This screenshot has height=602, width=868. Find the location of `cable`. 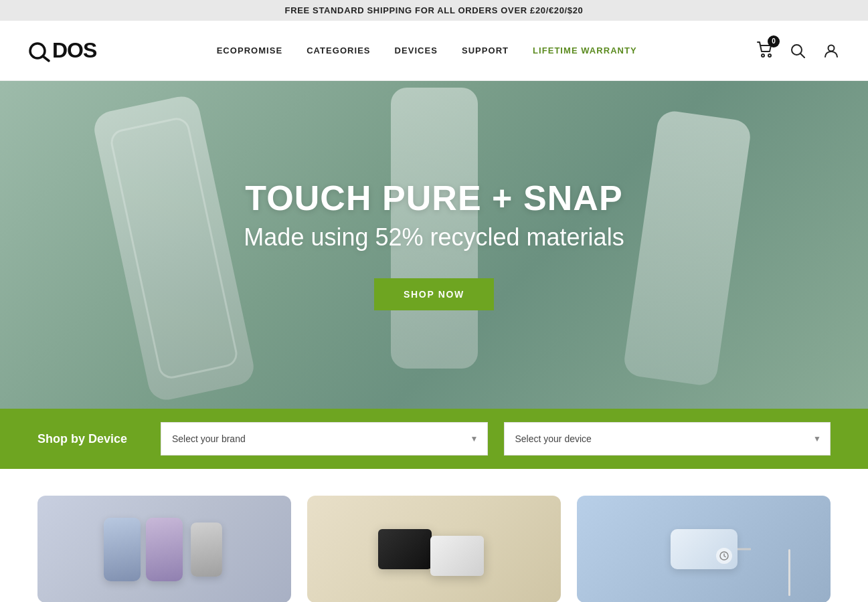

cable is located at coordinates (790, 573).